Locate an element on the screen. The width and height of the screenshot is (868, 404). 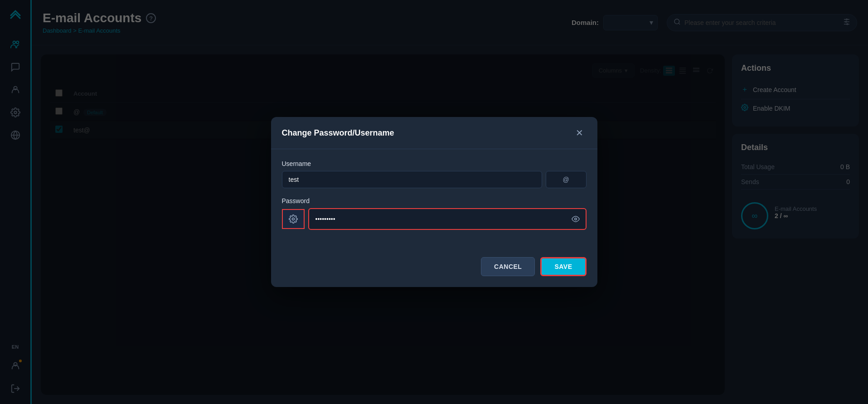
username-input is located at coordinates (412, 180).